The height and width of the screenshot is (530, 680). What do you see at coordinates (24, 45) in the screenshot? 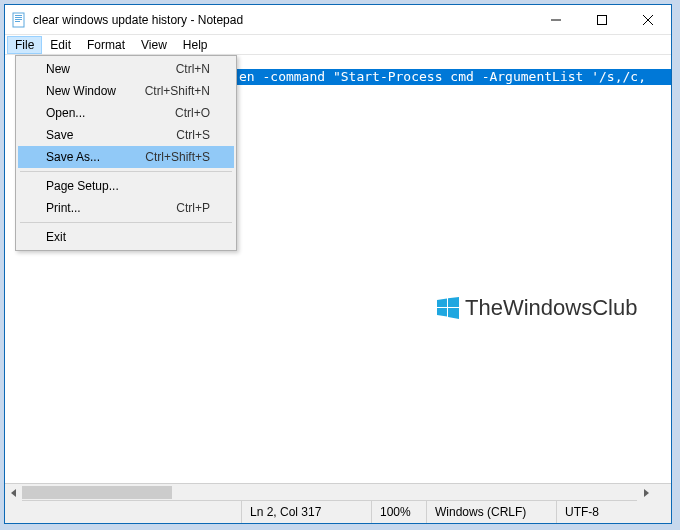
I see `menu-file: File` at bounding box center [24, 45].